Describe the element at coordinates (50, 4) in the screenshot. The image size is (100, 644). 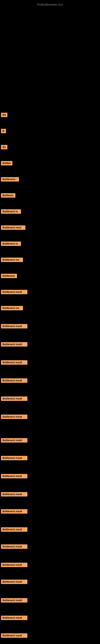
I see `site-title: TheBottlenecker.com` at that location.